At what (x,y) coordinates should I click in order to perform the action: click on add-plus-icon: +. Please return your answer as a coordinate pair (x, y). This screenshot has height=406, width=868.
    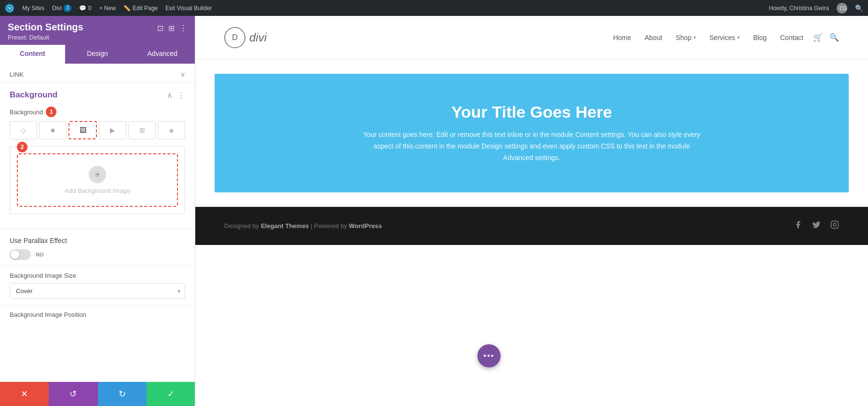
    Looking at the image, I should click on (97, 175).